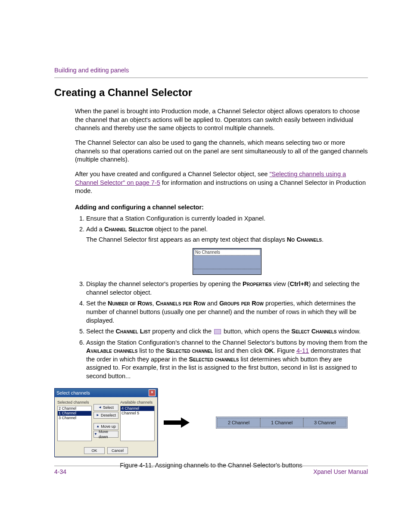  What do you see at coordinates (97, 303) in the screenshot?
I see `step4-a: Set the` at bounding box center [97, 303].